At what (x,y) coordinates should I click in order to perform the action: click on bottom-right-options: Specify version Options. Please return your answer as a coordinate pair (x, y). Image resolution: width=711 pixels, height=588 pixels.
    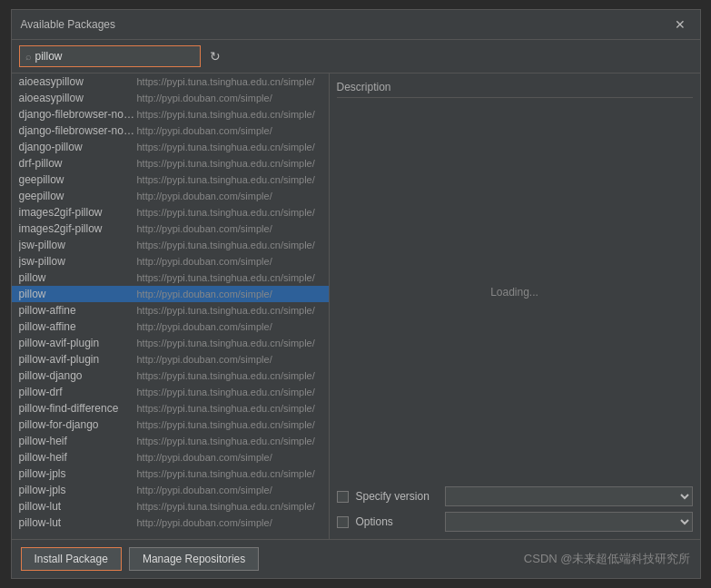
    Looking at the image, I should click on (515, 505).